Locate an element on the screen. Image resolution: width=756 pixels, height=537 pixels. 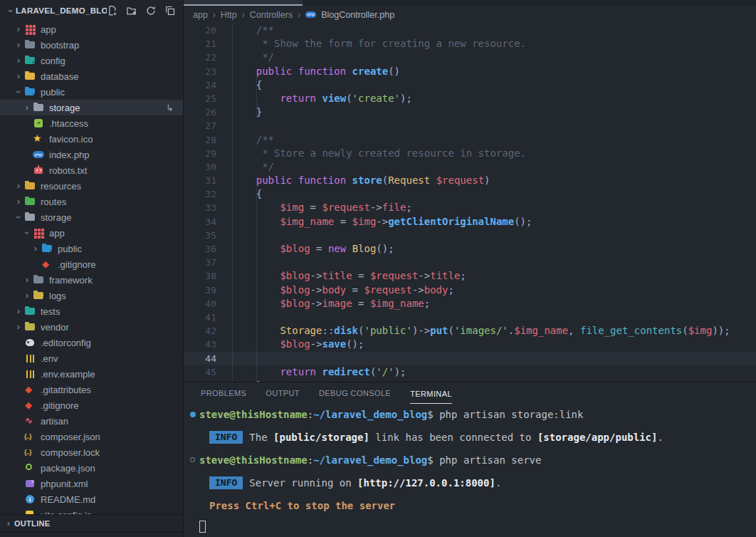
tree-item-logs: ›≡logs is located at coordinates (91, 296).